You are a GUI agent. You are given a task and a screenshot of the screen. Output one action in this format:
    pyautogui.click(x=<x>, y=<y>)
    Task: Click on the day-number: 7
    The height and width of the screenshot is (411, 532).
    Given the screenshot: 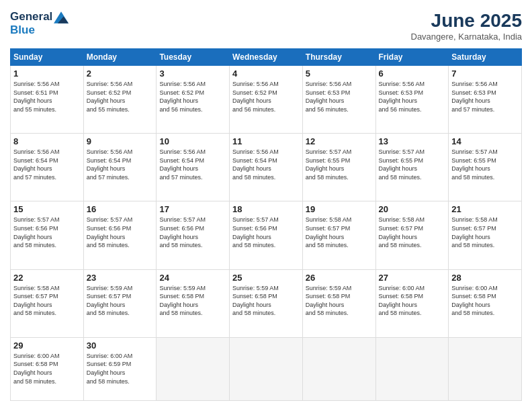 What is the action you would take?
    pyautogui.click(x=485, y=74)
    